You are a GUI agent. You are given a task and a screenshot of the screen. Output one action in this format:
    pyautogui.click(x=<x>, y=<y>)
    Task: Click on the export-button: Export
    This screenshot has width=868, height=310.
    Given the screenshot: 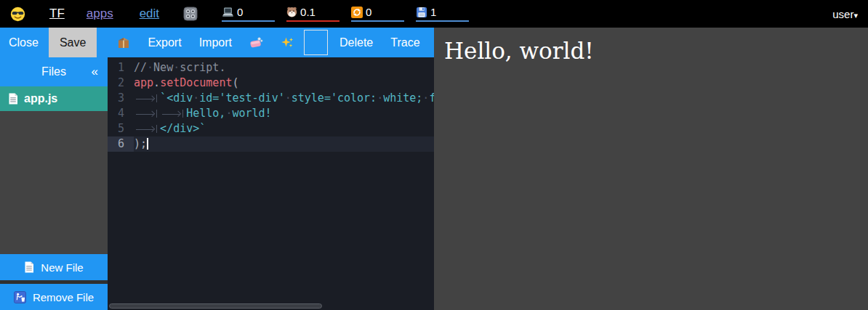 What is the action you would take?
    pyautogui.click(x=164, y=43)
    